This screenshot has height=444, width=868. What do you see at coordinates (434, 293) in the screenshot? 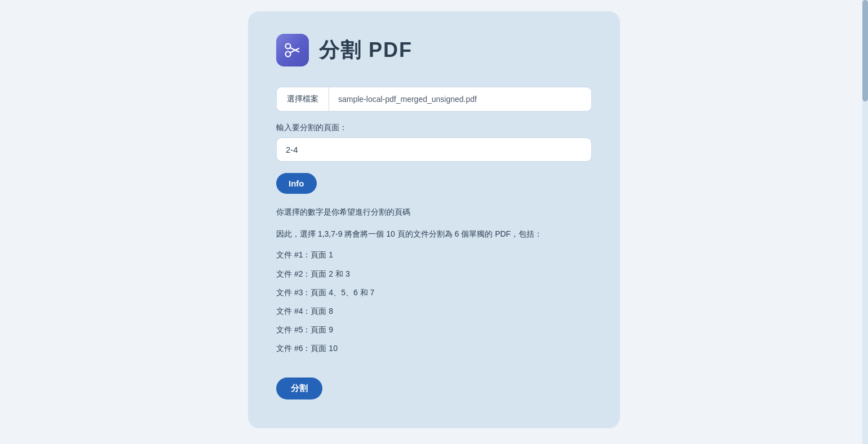
I see `doc-item-3: 文件 #3：頁面 4、5、6 和 7` at bounding box center [434, 293].